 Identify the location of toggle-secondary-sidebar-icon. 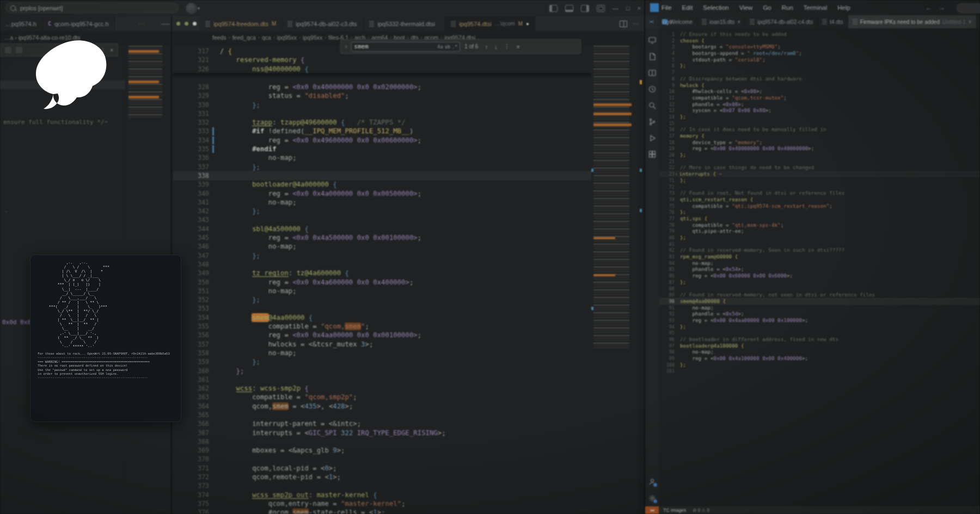
(585, 9).